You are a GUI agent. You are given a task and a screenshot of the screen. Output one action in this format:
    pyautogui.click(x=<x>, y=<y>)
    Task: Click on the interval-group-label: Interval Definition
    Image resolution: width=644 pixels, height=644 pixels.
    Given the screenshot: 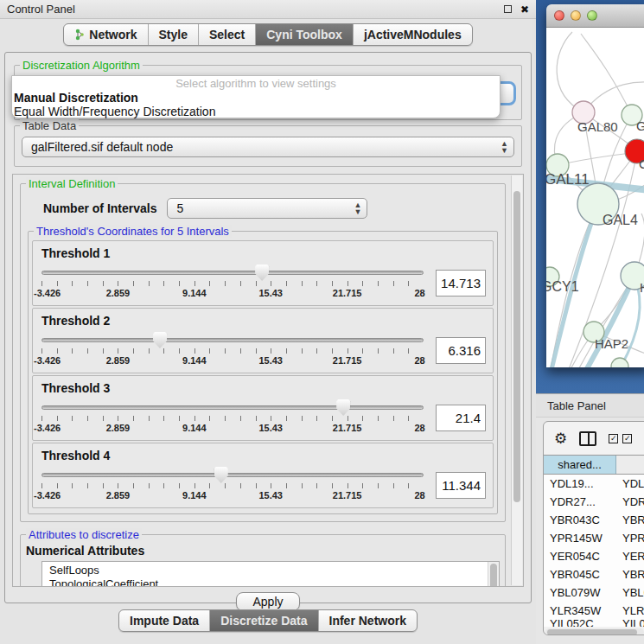 What is the action you would take?
    pyautogui.click(x=72, y=183)
    